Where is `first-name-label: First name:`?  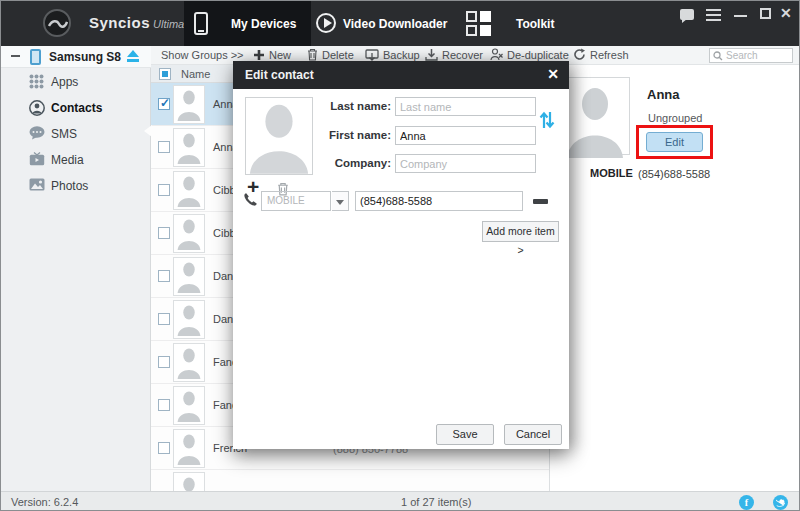 first-name-label: First name: is located at coordinates (342, 135).